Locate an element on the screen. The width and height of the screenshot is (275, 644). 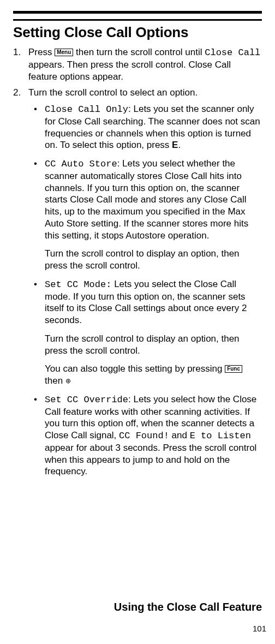
footer-section-title: Using the Close Call Feature is located at coordinates (188, 607).